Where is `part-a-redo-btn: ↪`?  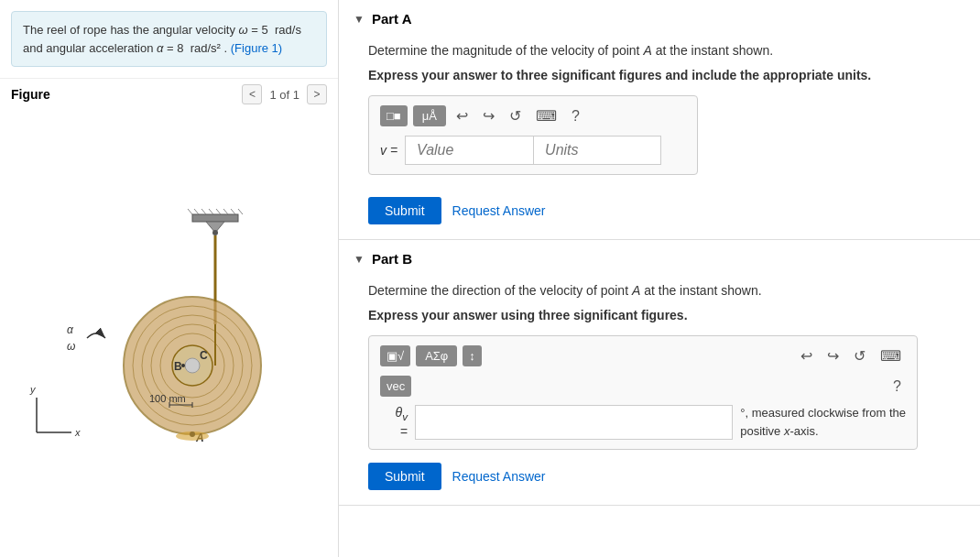
part-a-redo-btn: ↪ is located at coordinates (489, 115).